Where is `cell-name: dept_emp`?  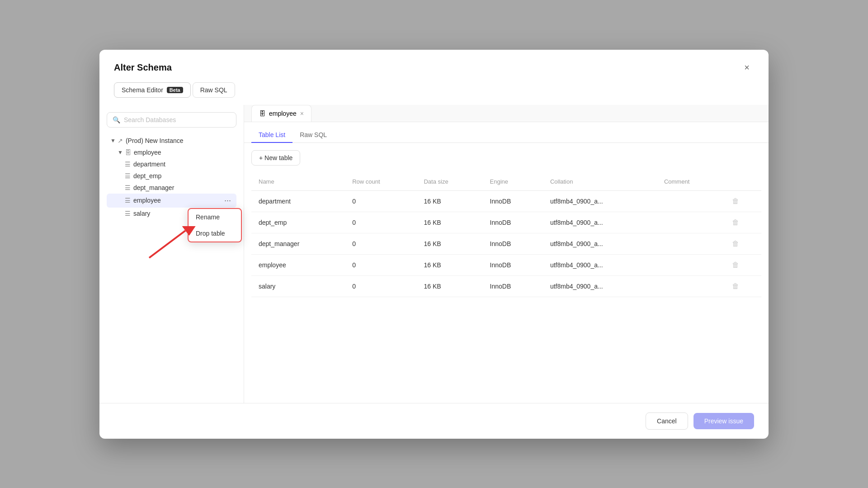
cell-name: dept_emp is located at coordinates (298, 223).